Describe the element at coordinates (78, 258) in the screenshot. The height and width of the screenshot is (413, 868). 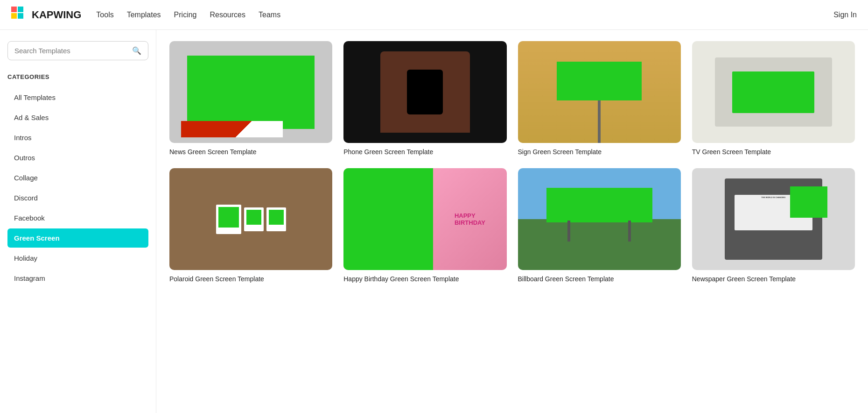
I see `sidebar-item-holiday: Holiday` at that location.